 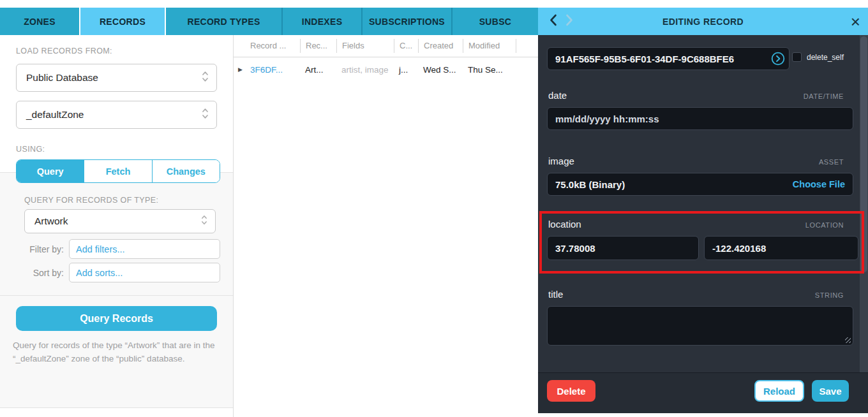 What do you see at coordinates (703, 22) in the screenshot?
I see `editor-title: EDITING RECORD` at bounding box center [703, 22].